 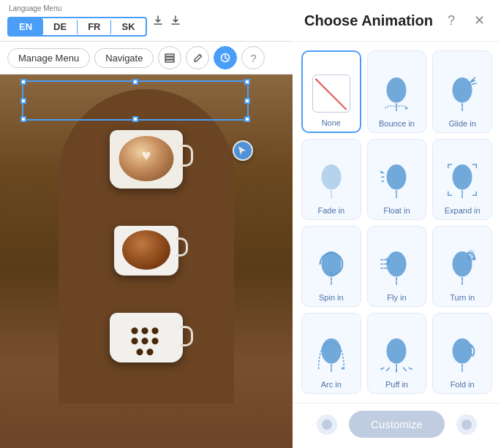 I want to click on turn-balloon, so click(x=462, y=268).